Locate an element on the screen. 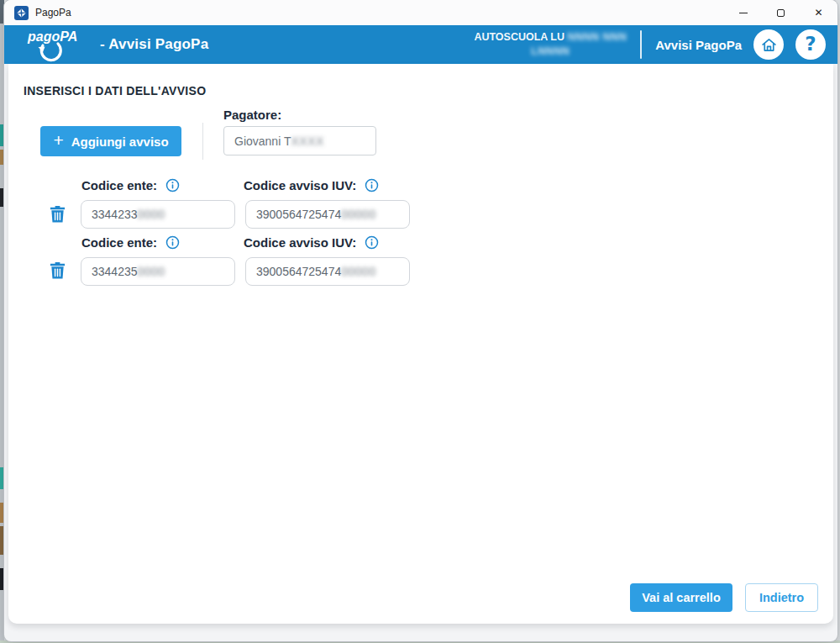  home-icon is located at coordinates (769, 45).